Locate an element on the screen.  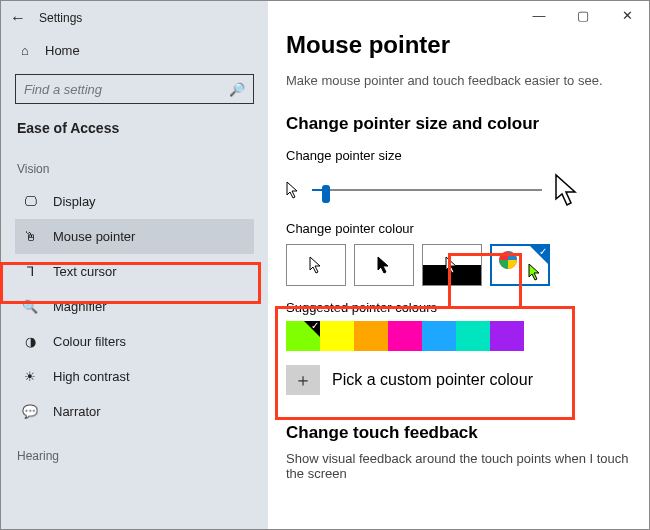
search-box: 🔎 is located at coordinates (134, 89).